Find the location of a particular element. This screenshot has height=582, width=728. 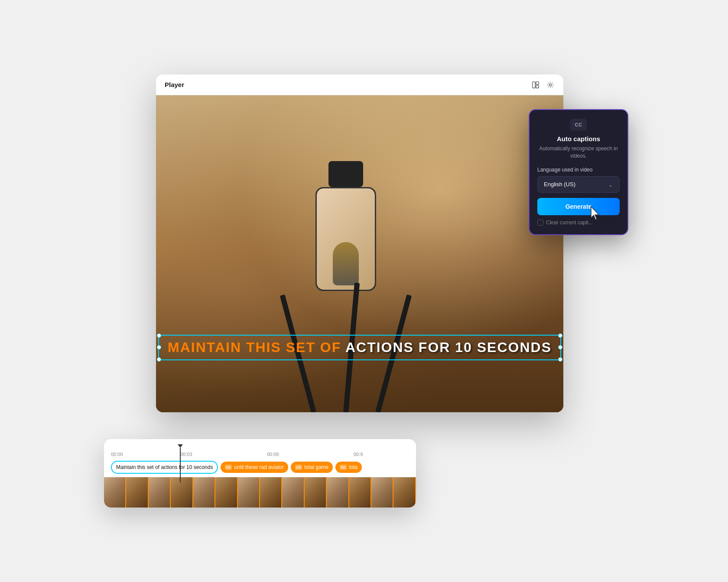

generate-button: Generate is located at coordinates (578, 207).